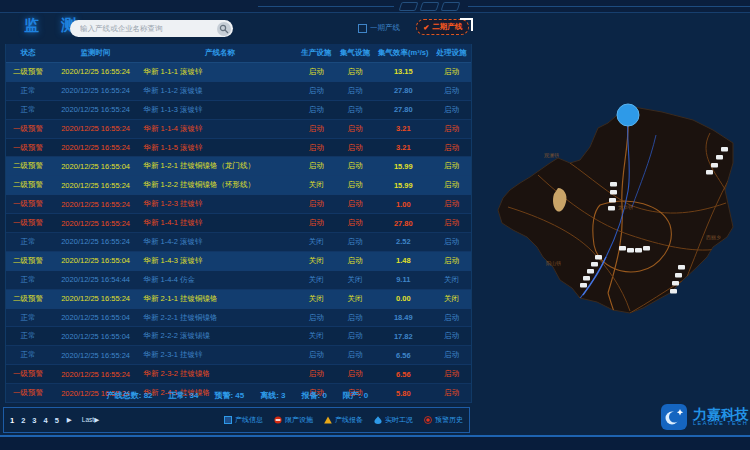  What do you see at coordinates (218, 280) in the screenshot?
I see `line-name-cell: 华新 1-4-4 仿金` at bounding box center [218, 280].